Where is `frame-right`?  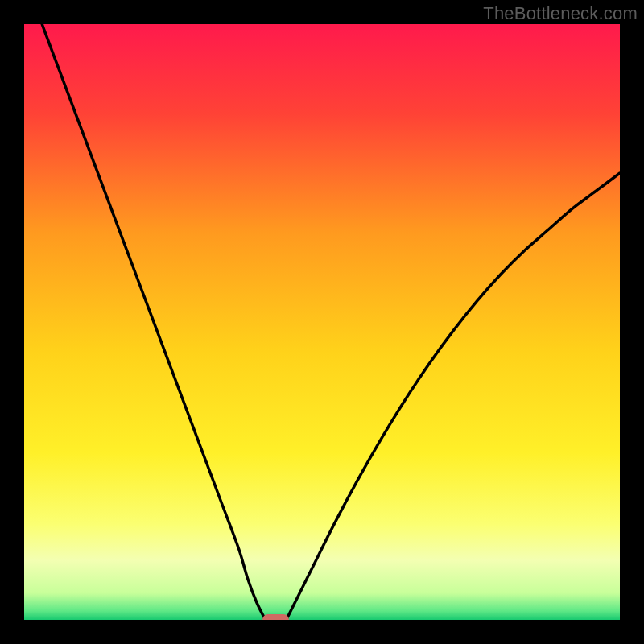 frame-right is located at coordinates (632, 322).